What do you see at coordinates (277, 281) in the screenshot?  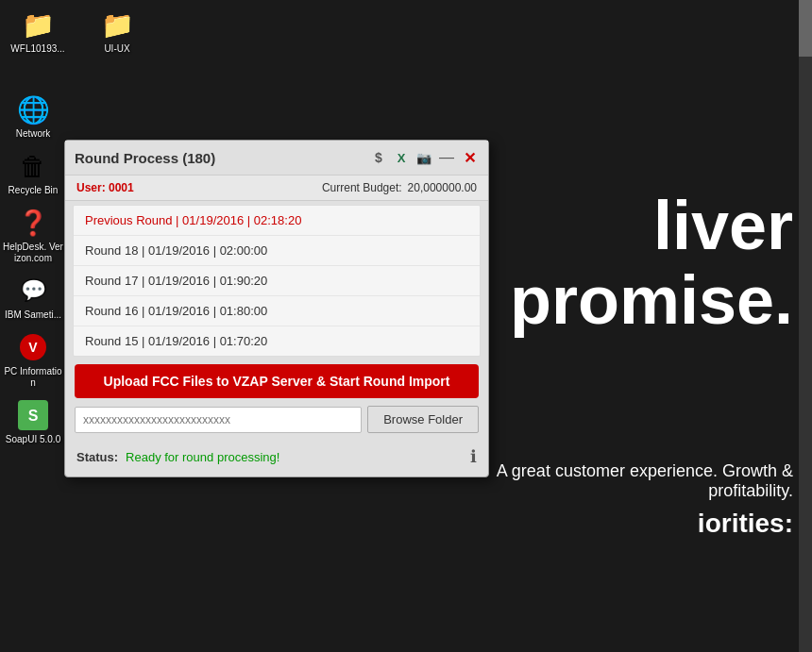 I see `round-item-17: Round 17 | 01/19/2016 | 01:90:20` at bounding box center [277, 281].